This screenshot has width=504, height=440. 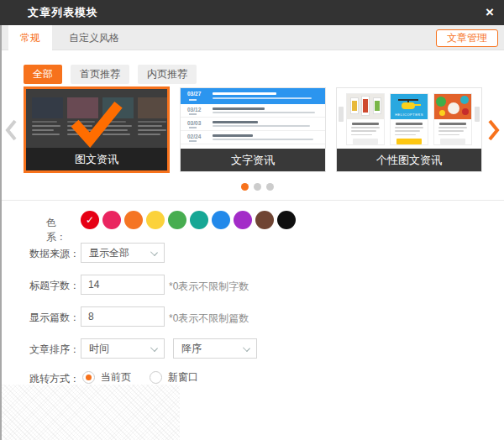 What do you see at coordinates (140, 378) in the screenshot?
I see `jump-mode-options: 当前页 新窗口` at bounding box center [140, 378].